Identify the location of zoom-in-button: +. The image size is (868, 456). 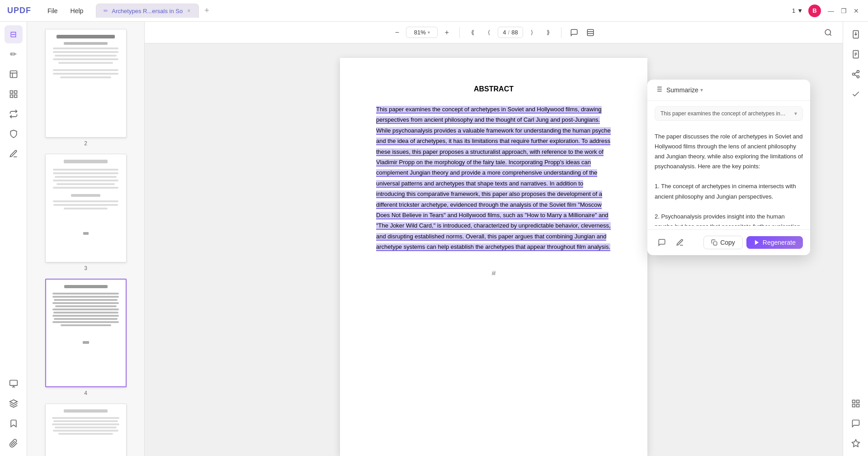
(447, 33).